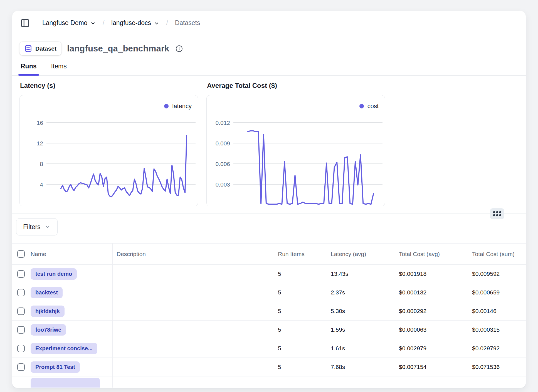 This screenshot has height=392, width=538. I want to click on grip-dots-icon, so click(497, 214).